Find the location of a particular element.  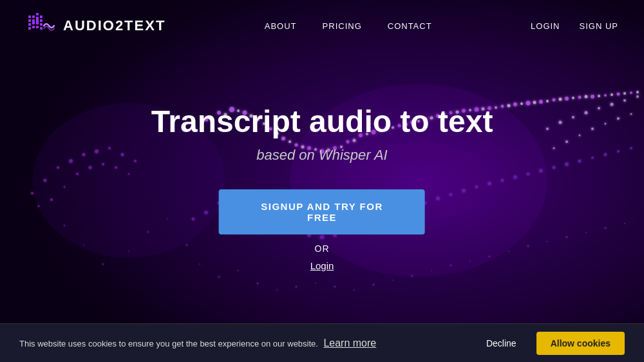

cookie-learn-more-link: Learn more is located at coordinates (350, 343).